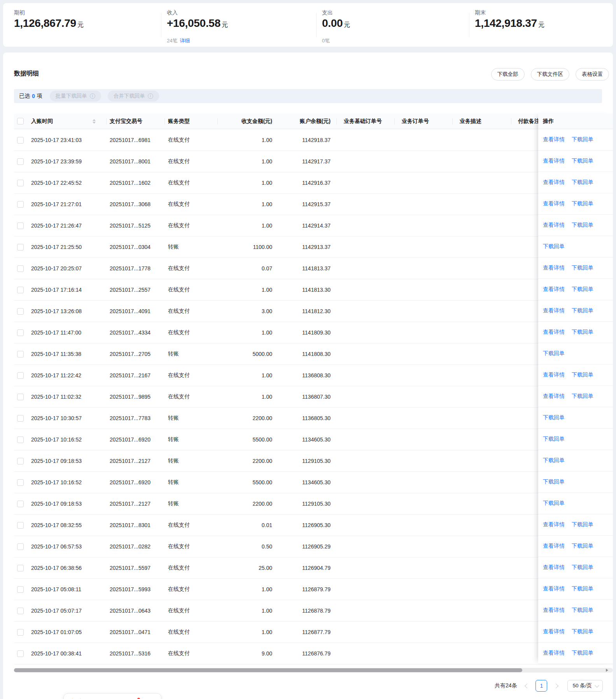 This screenshot has width=616, height=699. I want to click on table-settings-button: 表格设置, so click(592, 74).